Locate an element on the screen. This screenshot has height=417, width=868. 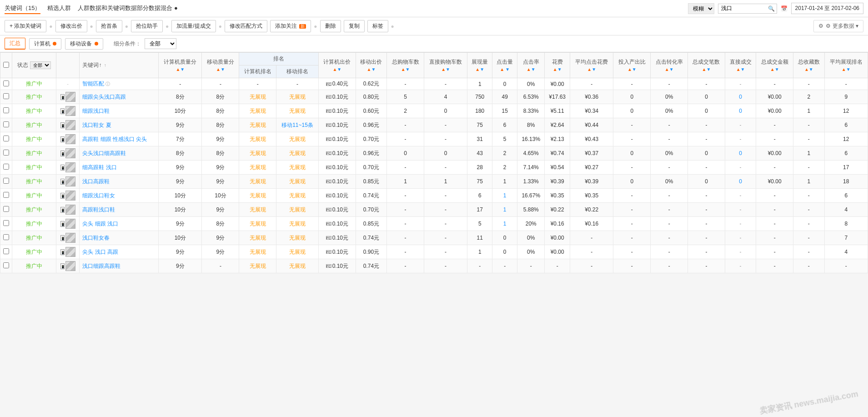
cr-down: ▼ is located at coordinates (672, 69).